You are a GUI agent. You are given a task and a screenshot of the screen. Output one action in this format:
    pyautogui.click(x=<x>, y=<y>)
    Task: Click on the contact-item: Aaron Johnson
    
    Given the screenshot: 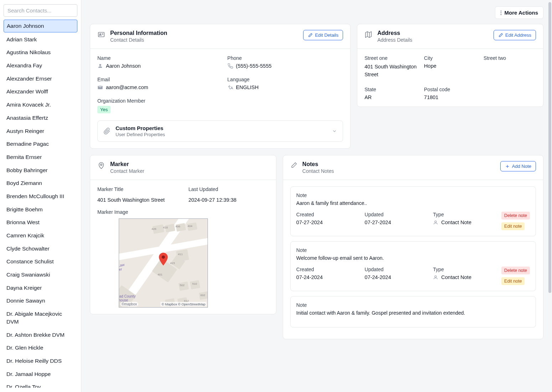 What is the action you would take?
    pyautogui.click(x=41, y=26)
    